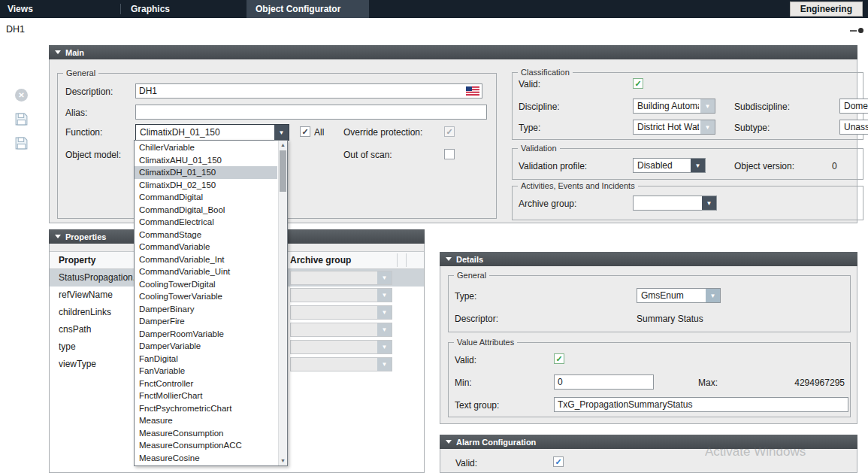 The width and height of the screenshot is (868, 473). Describe the element at coordinates (206, 235) in the screenshot. I see `dropdown-item: CommandStage` at that location.